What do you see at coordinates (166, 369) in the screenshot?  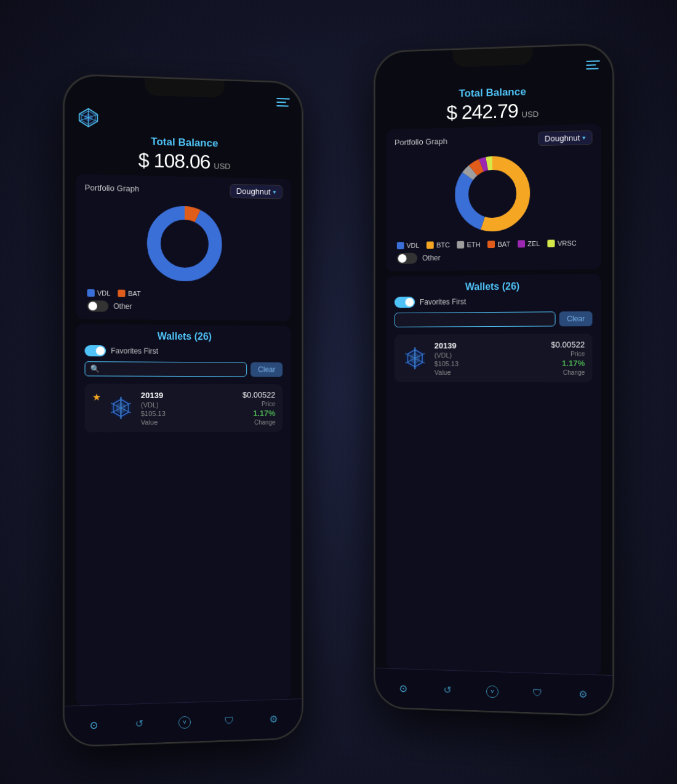 I see `search-input-wrap-left: 🔍` at bounding box center [166, 369].